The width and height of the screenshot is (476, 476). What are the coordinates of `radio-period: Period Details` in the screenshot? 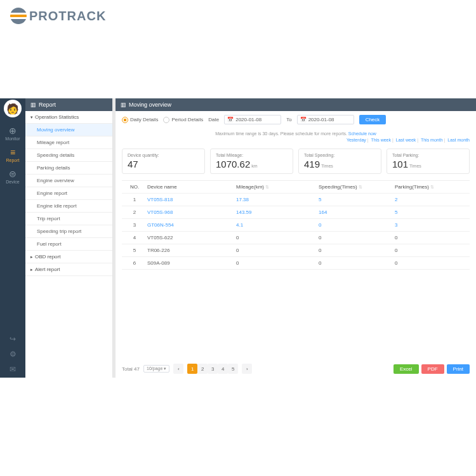 It's located at (183, 120).